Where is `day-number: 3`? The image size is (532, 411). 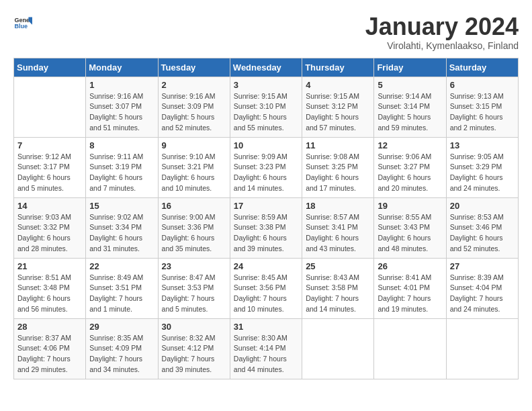
day-number: 3 is located at coordinates (266, 85).